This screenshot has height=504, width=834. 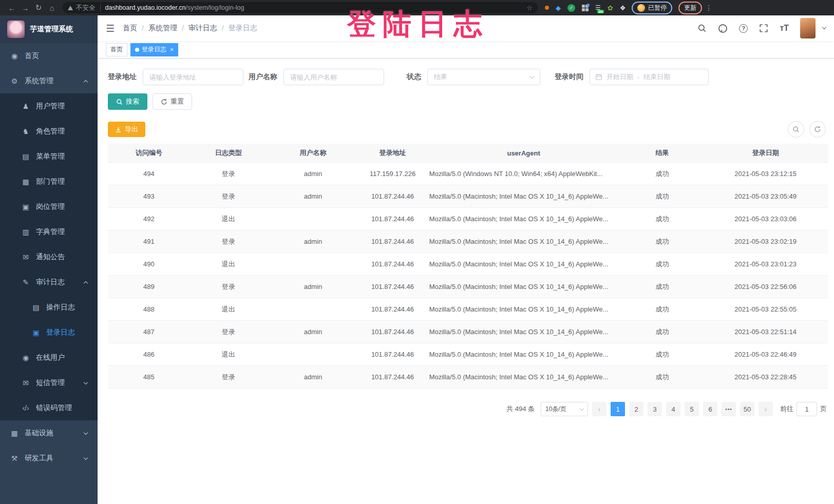 What do you see at coordinates (49, 257) in the screenshot?
I see `sidebar-item-notice: ✉通知公告` at bounding box center [49, 257].